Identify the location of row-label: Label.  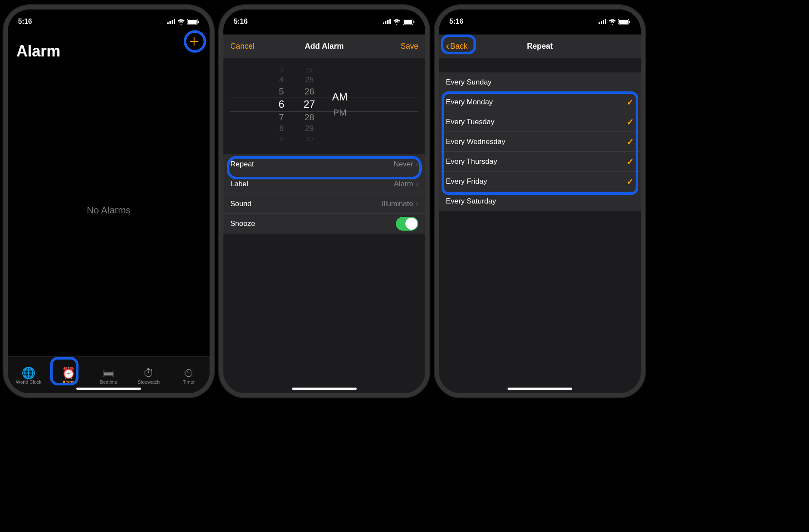
(239, 184).